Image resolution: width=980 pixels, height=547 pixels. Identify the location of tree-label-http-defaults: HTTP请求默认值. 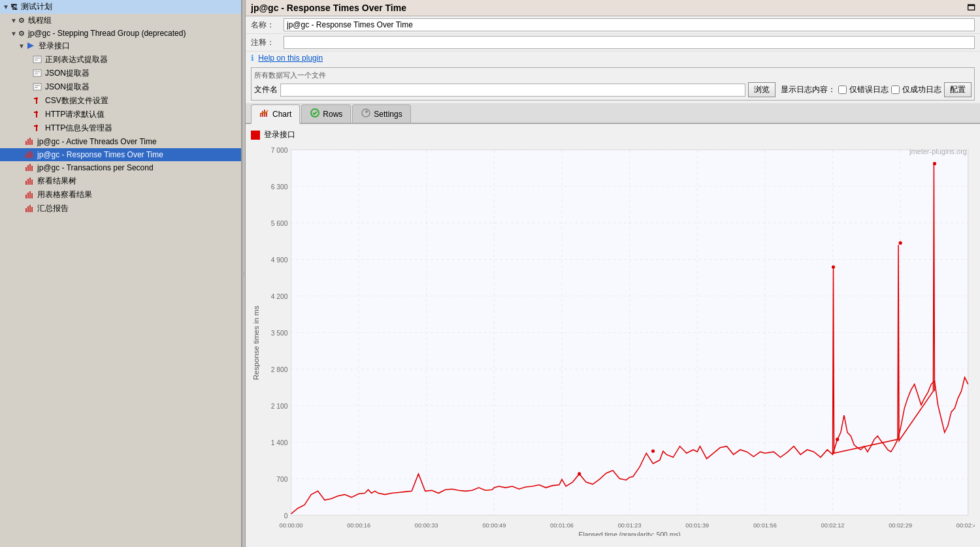
(74, 115).